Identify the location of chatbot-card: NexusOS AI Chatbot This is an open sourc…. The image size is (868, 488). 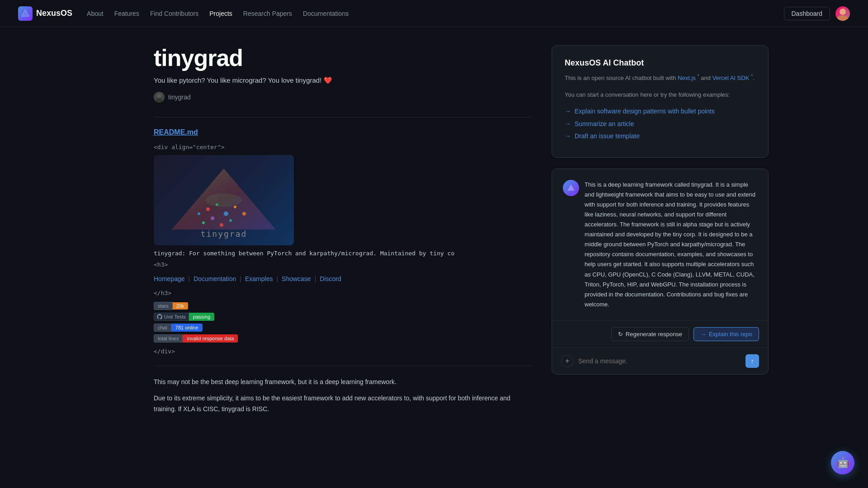
(660, 101).